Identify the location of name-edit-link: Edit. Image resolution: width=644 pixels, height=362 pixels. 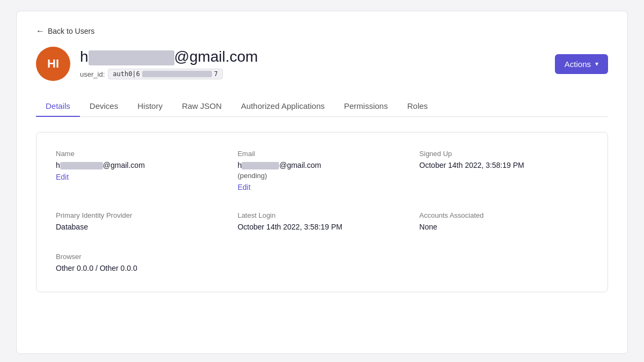
(62, 177).